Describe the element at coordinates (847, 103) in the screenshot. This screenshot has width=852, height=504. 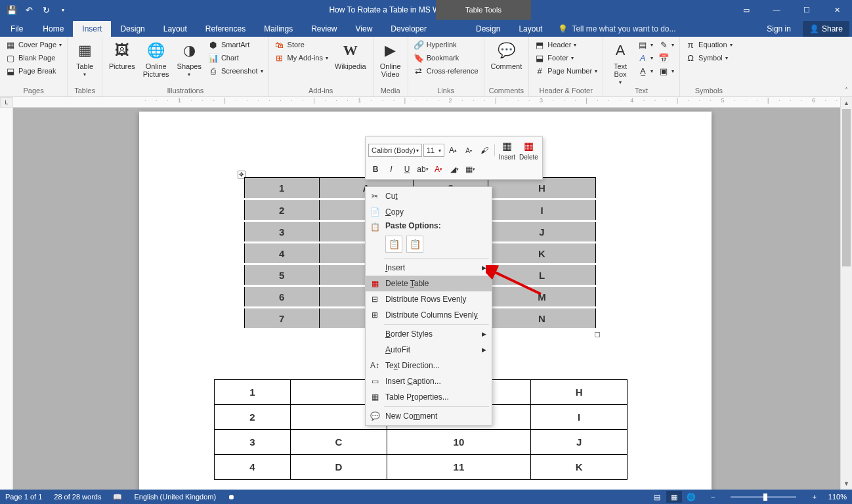
I see `scroll-up-icon: ▲` at that location.